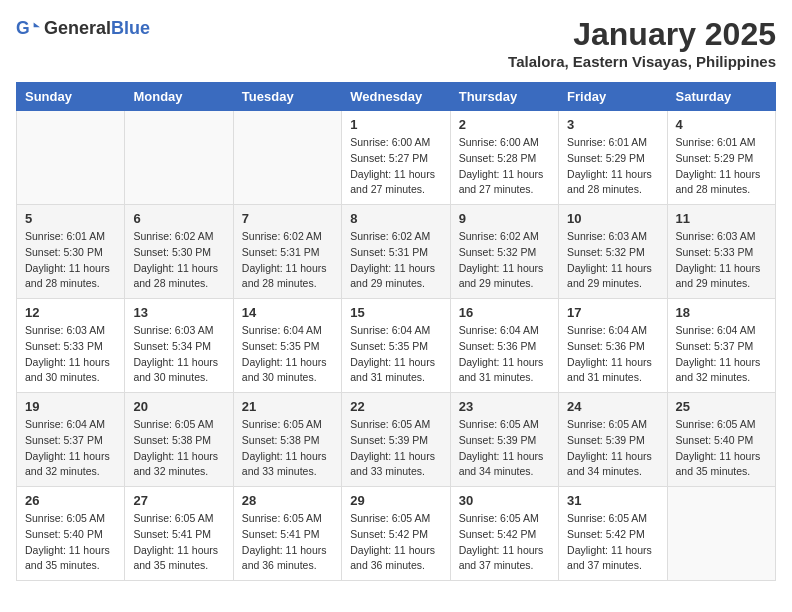  I want to click on table-row: 13Sunrise: 6:03 AM Sunset: 5:34 PM Dayli…, so click(179, 346).